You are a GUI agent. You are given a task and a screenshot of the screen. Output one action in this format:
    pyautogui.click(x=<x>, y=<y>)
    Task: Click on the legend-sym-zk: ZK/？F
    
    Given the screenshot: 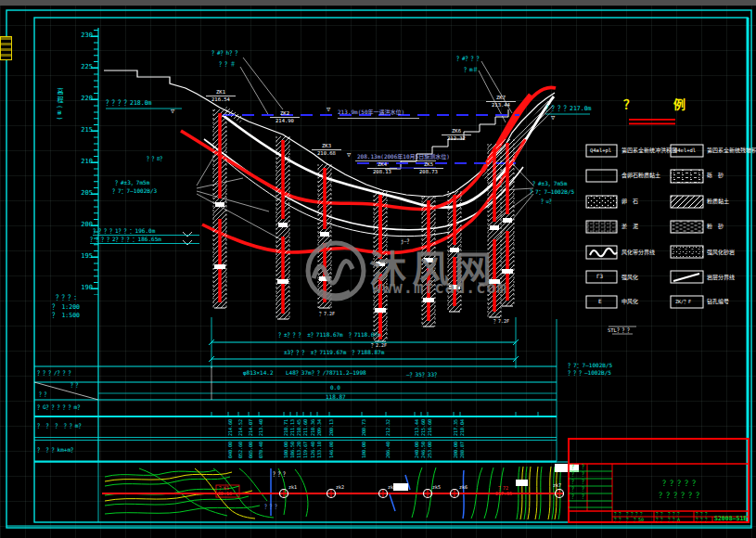 What is the action you would take?
    pyautogui.click(x=683, y=302)
    